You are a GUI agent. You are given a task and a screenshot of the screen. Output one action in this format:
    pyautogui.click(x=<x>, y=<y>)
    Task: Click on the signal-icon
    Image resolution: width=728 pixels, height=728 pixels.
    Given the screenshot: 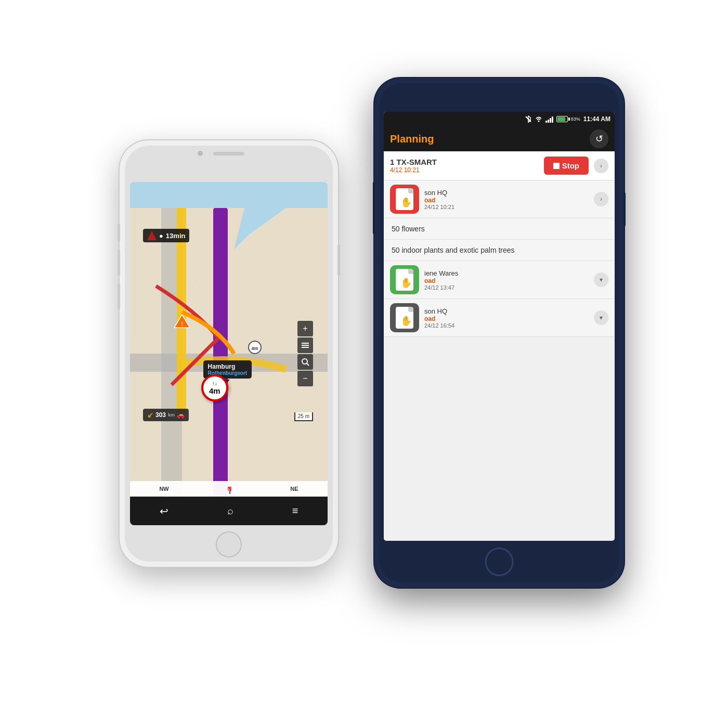 What is the action you would take?
    pyautogui.click(x=549, y=119)
    